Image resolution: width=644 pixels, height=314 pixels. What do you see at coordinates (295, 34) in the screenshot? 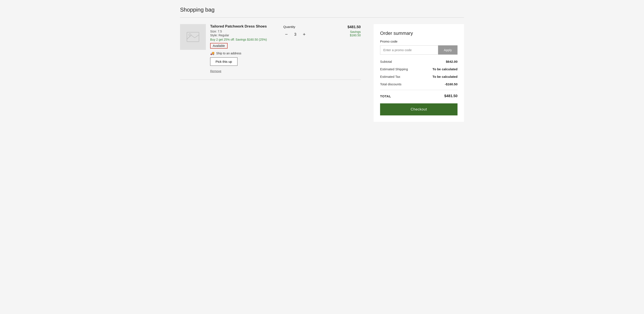
I see `quantity-value: 3` at bounding box center [295, 34].